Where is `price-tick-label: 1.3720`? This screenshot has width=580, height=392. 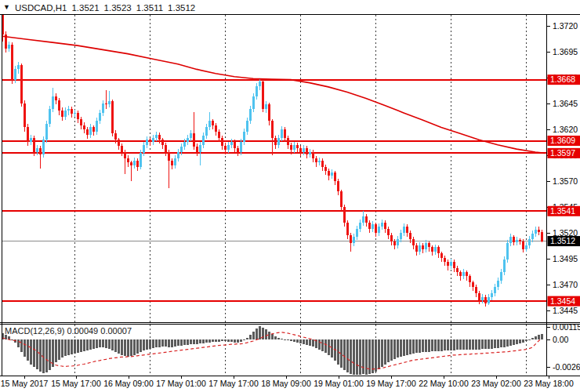
price-tick-label: 1.3720 is located at coordinates (565, 26).